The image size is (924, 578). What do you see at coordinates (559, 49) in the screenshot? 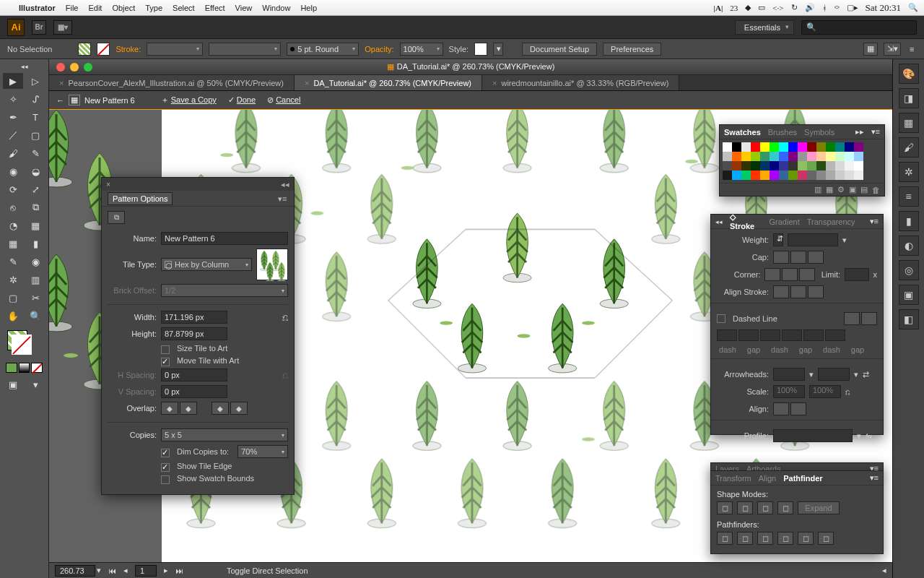
I see `document-setup-button: Document Setup` at bounding box center [559, 49].